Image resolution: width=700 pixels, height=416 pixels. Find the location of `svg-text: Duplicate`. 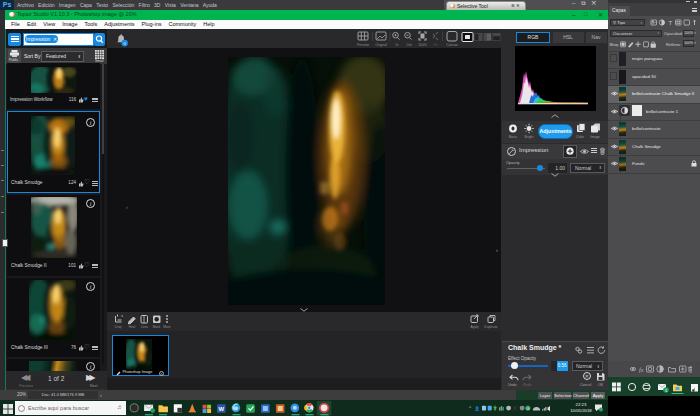

svg-text: Duplicate is located at coordinates (491, 327).